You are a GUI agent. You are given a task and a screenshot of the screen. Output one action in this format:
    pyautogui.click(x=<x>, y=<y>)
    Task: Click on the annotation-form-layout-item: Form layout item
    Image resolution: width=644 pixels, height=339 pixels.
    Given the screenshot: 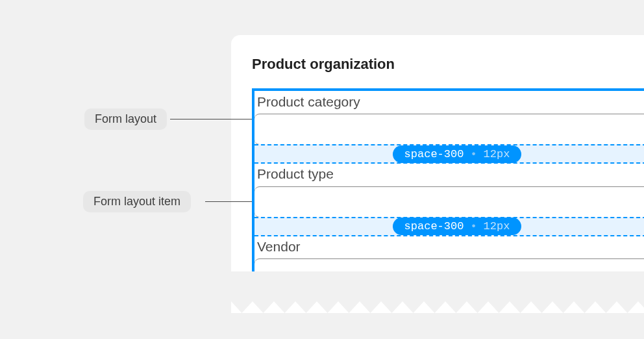 What is the action you would take?
    pyautogui.click(x=137, y=201)
    